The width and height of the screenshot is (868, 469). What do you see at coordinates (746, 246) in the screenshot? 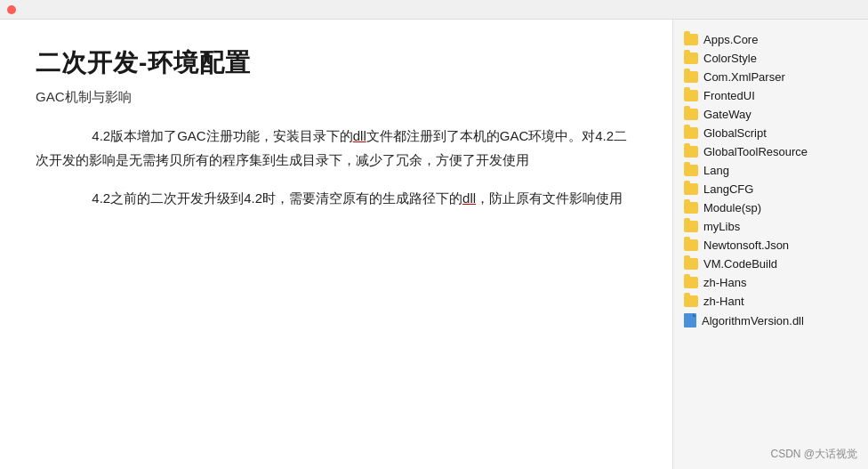
I see `list-item-label: Newtonsoft.Json` at bounding box center [746, 246].